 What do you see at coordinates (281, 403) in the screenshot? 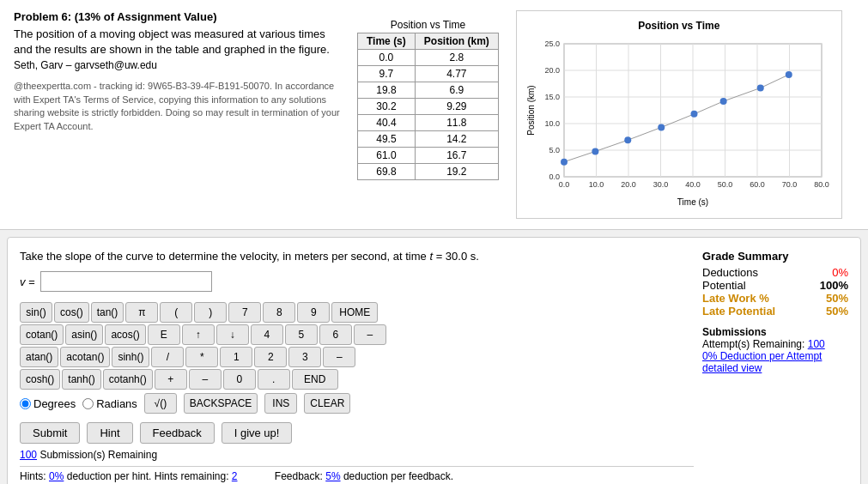
I see `calc-ins: INS` at bounding box center [281, 403].